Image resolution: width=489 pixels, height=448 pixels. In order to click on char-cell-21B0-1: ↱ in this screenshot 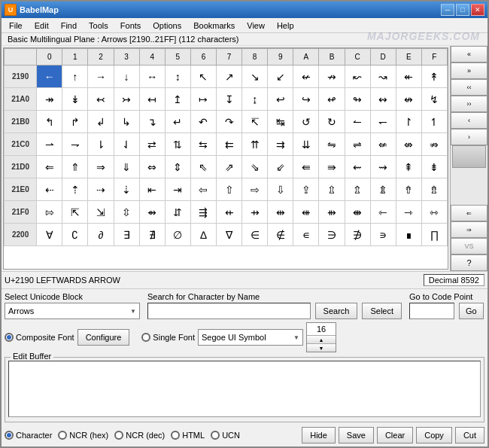, I will do `click(75, 122)`.